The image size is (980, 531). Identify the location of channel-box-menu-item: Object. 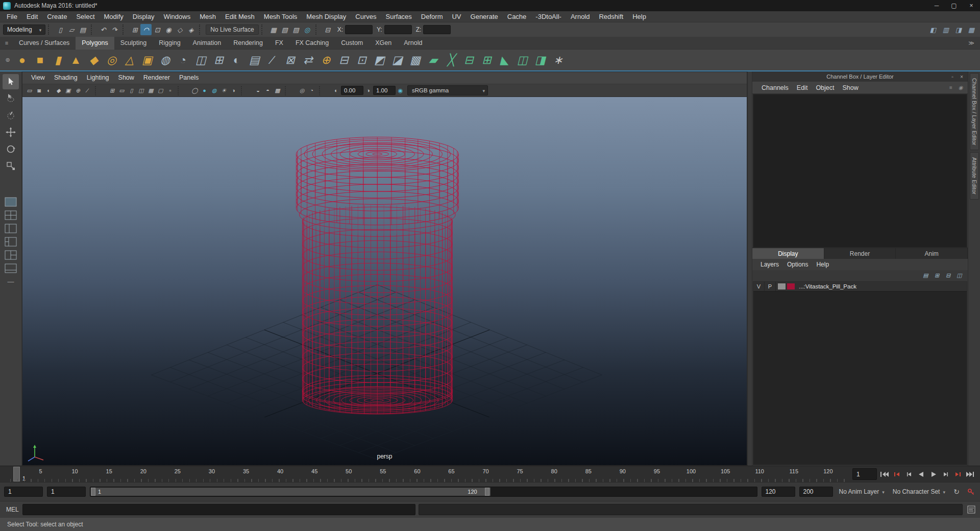
(825, 88).